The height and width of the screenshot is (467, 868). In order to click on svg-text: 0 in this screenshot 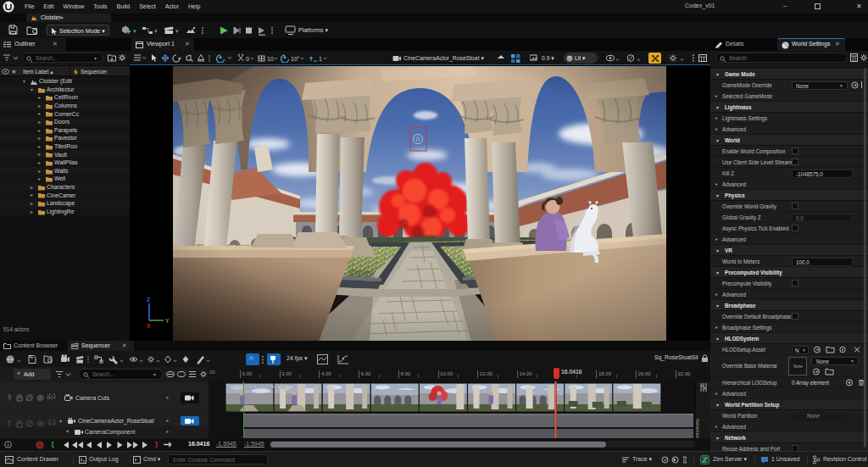, I will do `click(248, 59)`.